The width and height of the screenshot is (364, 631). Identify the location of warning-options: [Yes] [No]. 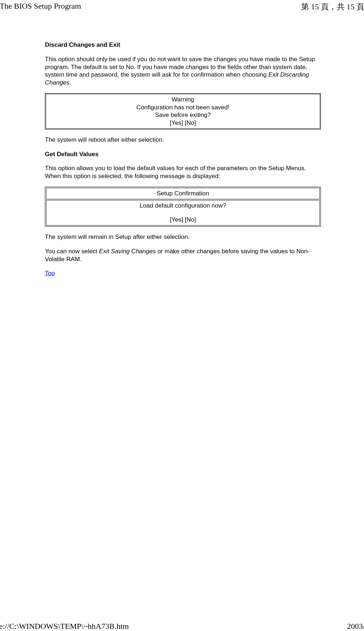
(183, 123).